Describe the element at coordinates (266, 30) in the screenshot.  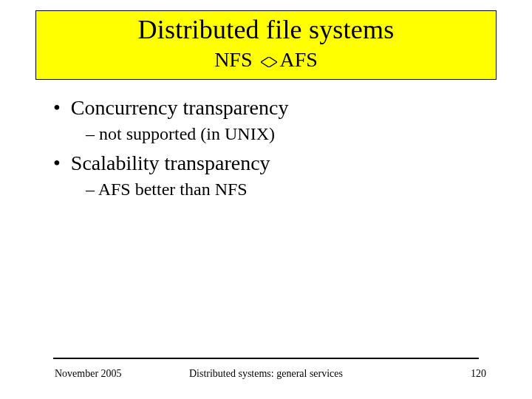
I see `slide-title: Distributed file systems` at that location.